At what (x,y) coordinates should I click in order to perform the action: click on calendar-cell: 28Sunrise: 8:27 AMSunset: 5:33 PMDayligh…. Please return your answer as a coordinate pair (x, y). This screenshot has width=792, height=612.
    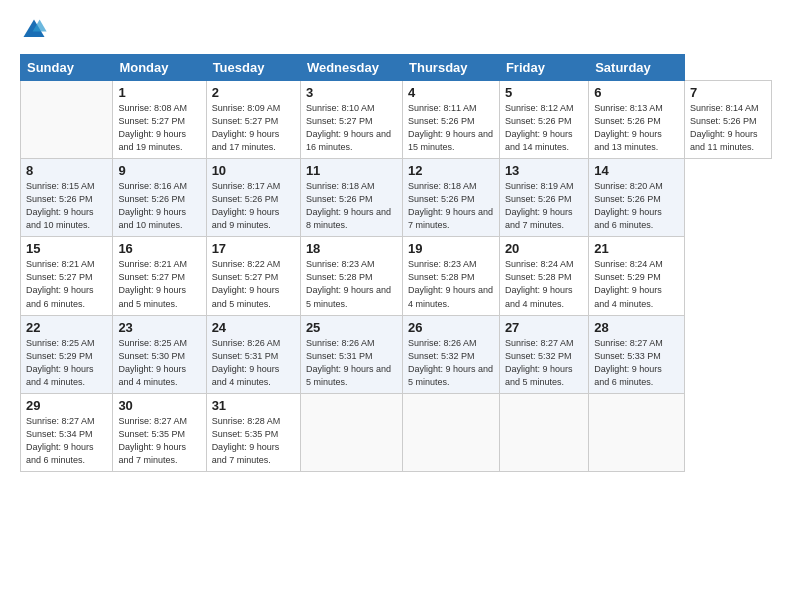
    Looking at the image, I should click on (637, 354).